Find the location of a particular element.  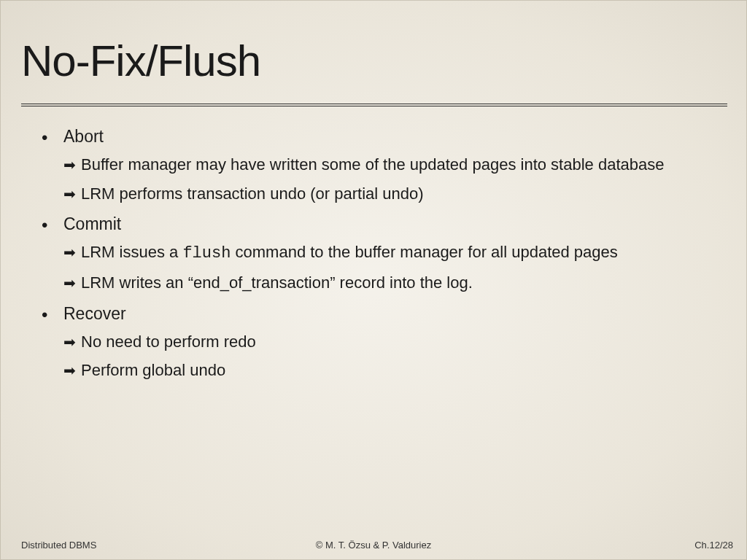

sub-text: Buffer manager may have written some of … is located at coordinates (372, 165).